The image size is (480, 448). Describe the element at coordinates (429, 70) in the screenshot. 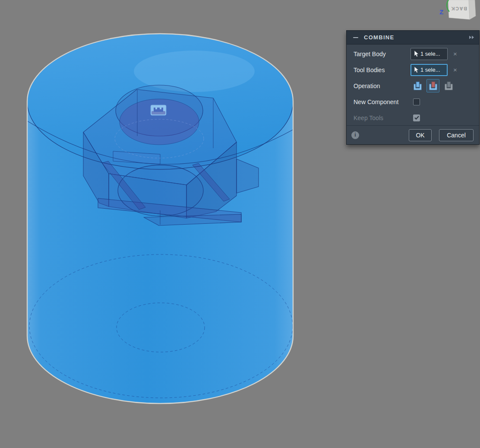

I see `tool-bodies-selection-button: 1 sele...` at that location.